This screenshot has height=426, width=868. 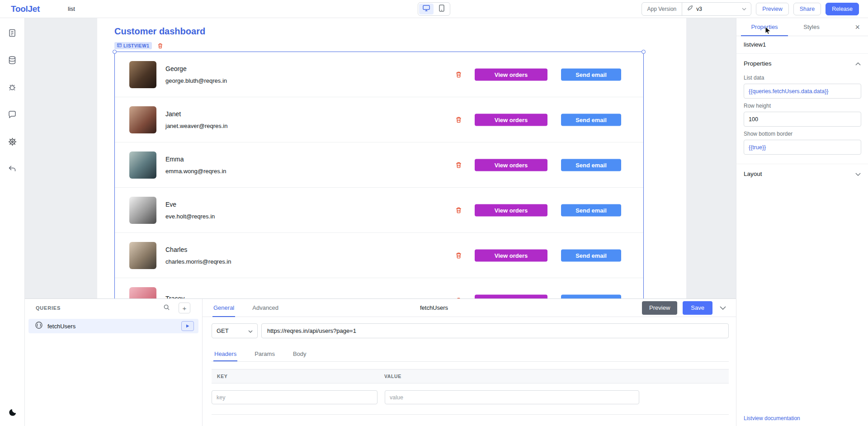 I want to click on query-preview-button: Preview, so click(x=660, y=308).